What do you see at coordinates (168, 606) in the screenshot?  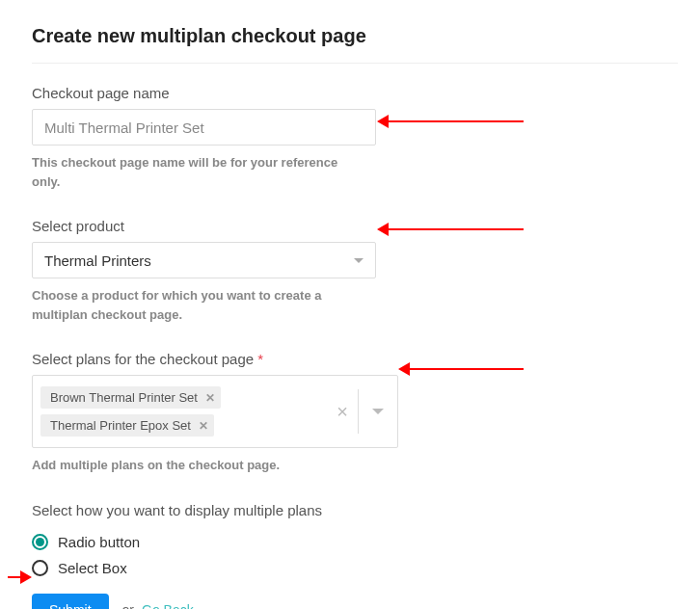 I see `go-back-link: Go Back` at bounding box center [168, 606].